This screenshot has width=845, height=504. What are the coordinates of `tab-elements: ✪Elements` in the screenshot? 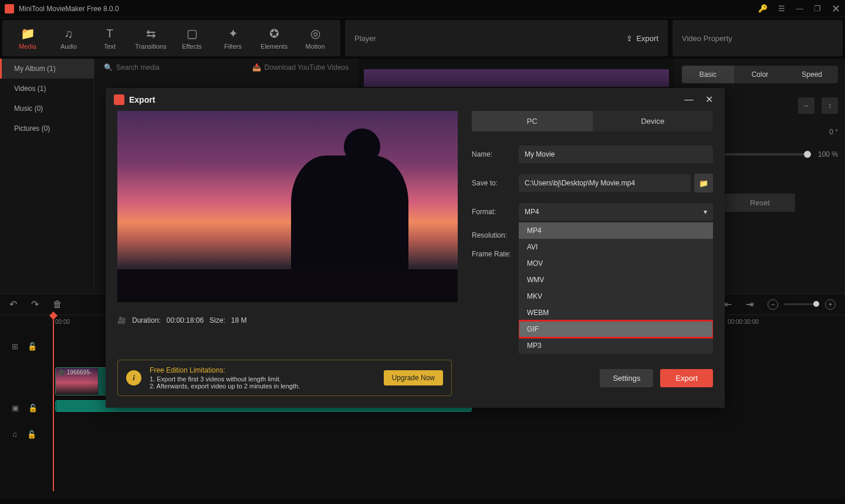 It's located at (274, 38).